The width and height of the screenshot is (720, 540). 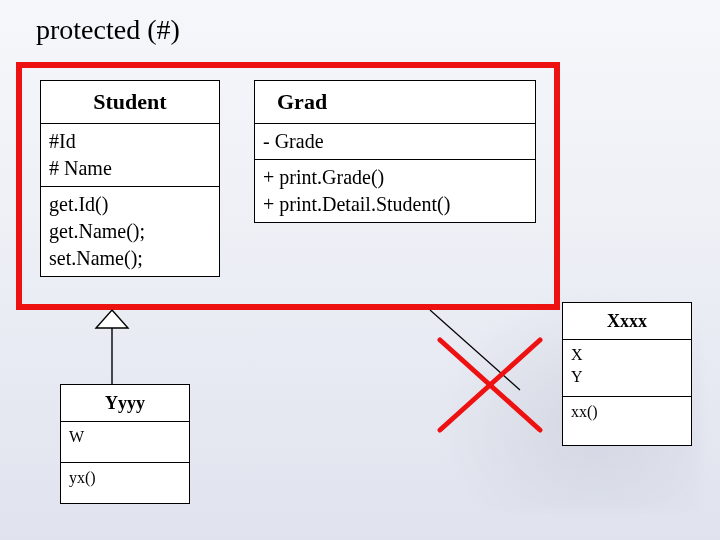 What do you see at coordinates (627, 368) in the screenshot?
I see `class-attrs-xxxx: X Y` at bounding box center [627, 368].